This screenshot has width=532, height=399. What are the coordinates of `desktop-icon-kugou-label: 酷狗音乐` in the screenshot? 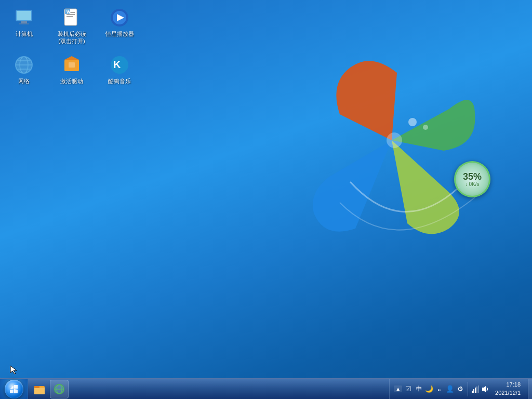 It's located at (119, 81).